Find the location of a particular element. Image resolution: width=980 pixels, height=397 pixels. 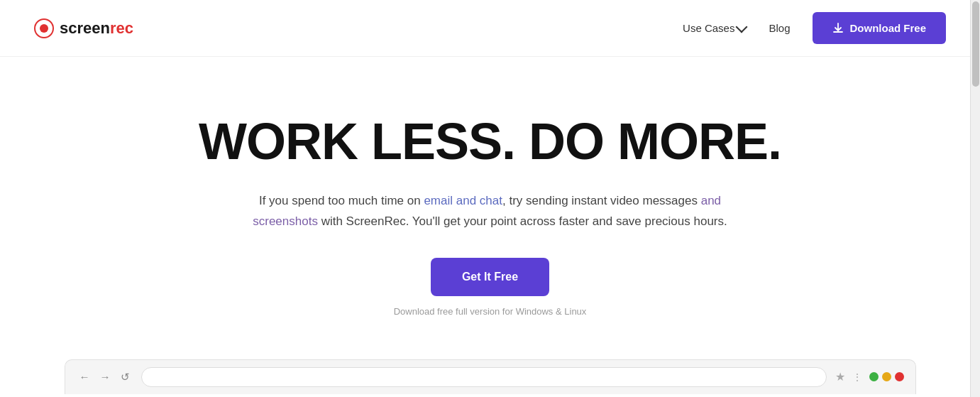

window-minimize-button is located at coordinates (887, 376).